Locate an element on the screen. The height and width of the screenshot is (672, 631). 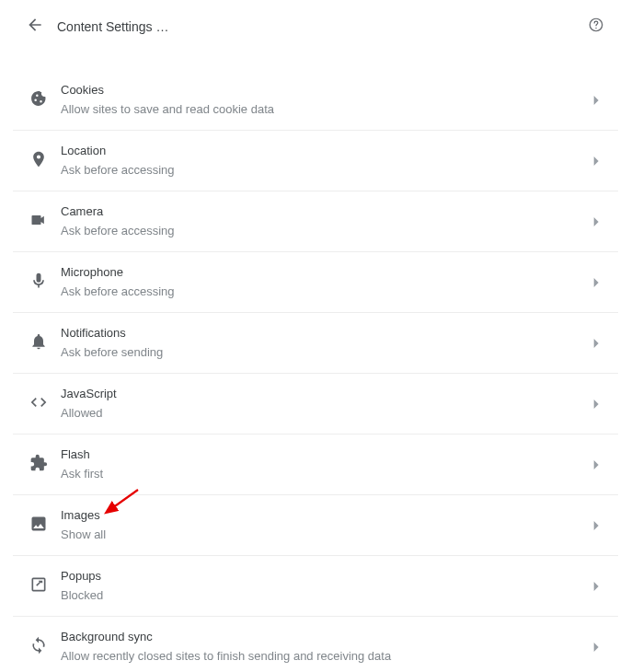
row-camera: Camera Ask before accessing is located at coordinates (316, 222).